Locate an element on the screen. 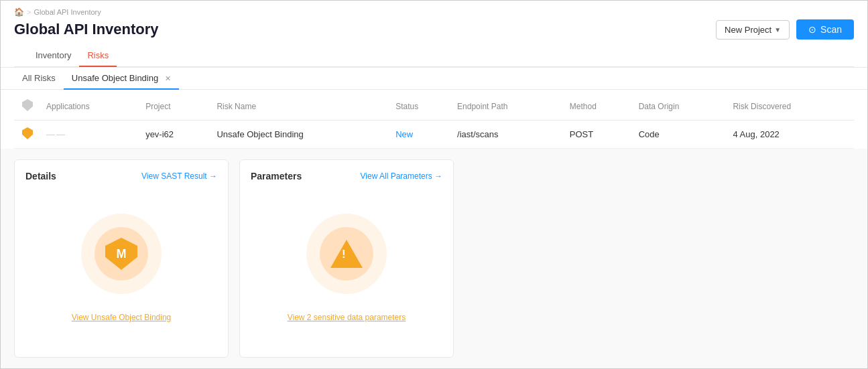 The image size is (868, 369). view-unsafe-object-binding-link: View Unsafe Object Binding is located at coordinates (122, 317).